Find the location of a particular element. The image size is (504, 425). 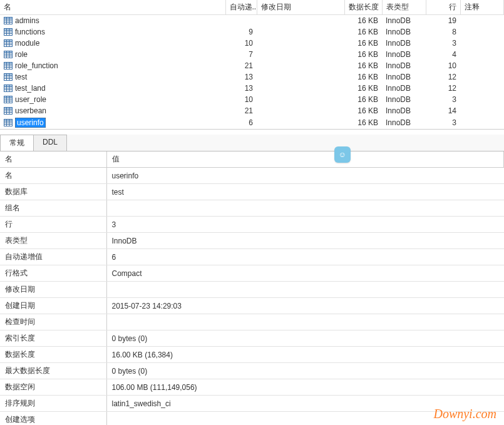

table-row: module1016 KBInnoDB3 is located at coordinates (252, 43).